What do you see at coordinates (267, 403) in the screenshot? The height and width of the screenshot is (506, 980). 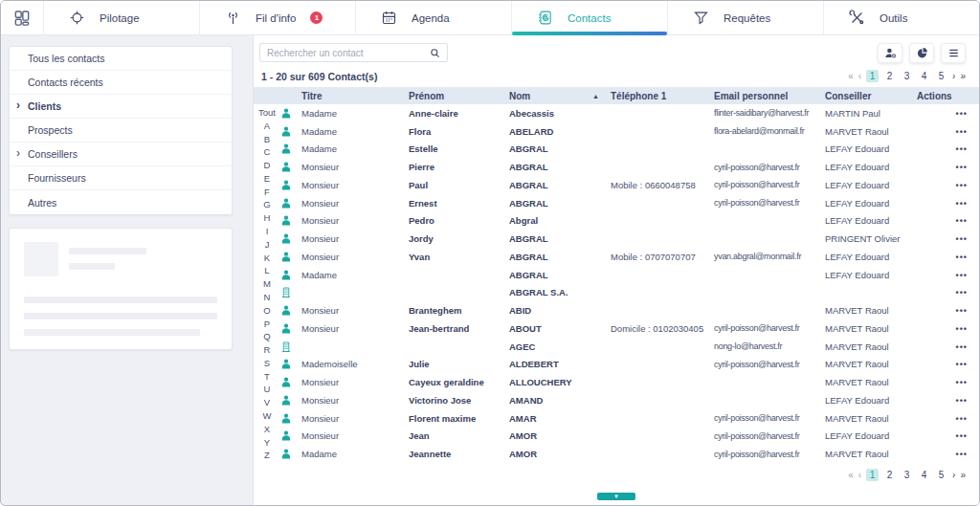 I see `alpha-filter-v: V` at bounding box center [267, 403].